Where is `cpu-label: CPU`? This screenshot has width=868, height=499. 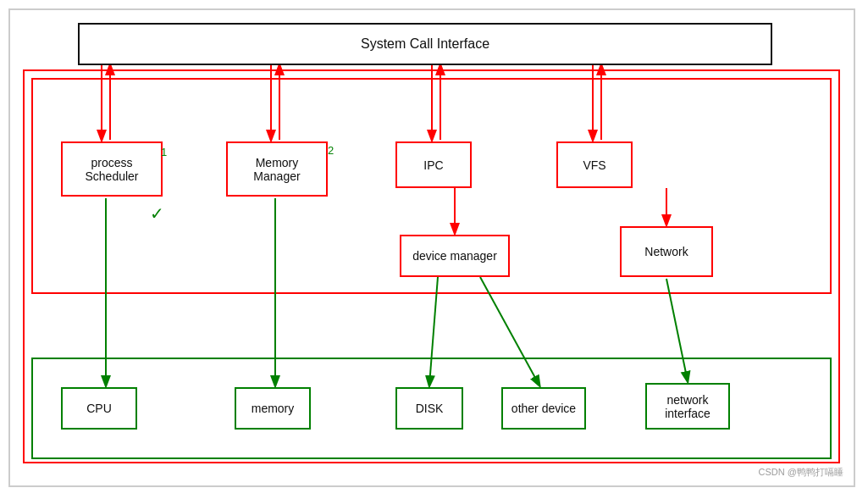 cpu-label: CPU is located at coordinates (99, 408).